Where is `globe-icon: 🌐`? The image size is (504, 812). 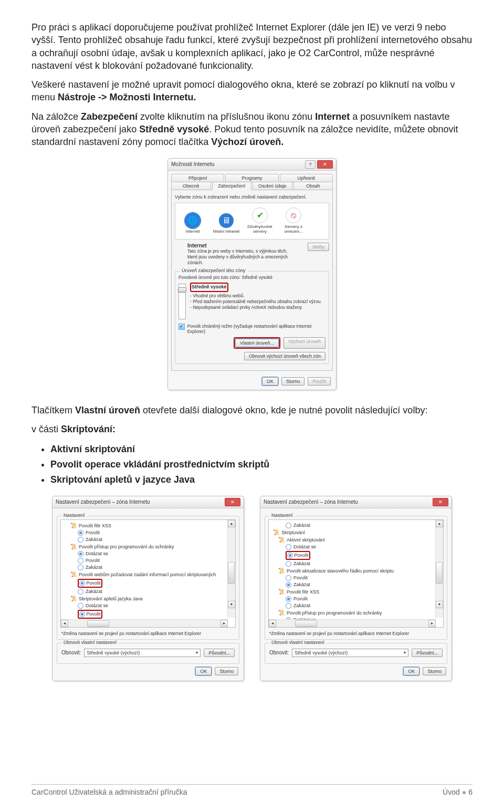 globe-icon: 🌐 is located at coordinates (193, 221).